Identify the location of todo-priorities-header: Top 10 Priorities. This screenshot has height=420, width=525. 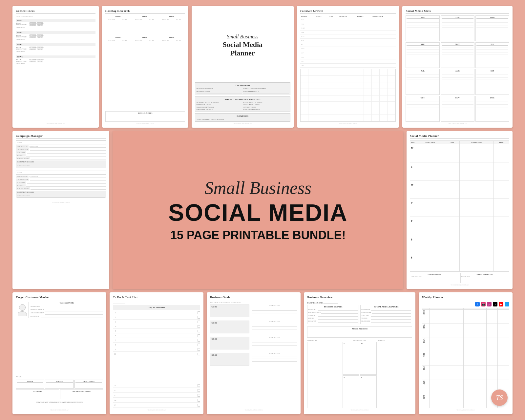
(157, 307).